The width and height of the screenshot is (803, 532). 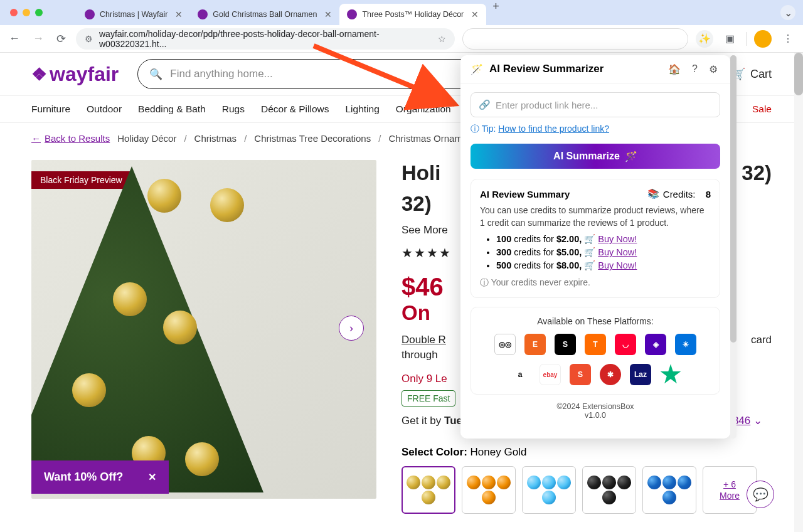 What do you see at coordinates (610, 375) in the screenshot?
I see `platform-yelp-icon: ✱` at bounding box center [610, 375].